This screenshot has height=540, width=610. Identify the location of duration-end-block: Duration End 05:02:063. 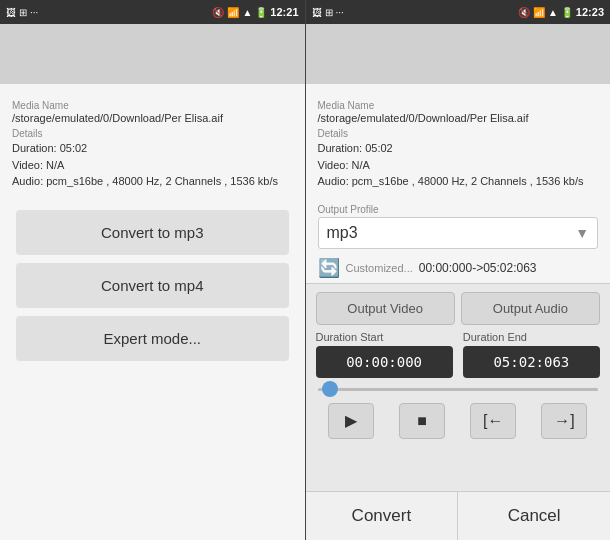
(532, 354).